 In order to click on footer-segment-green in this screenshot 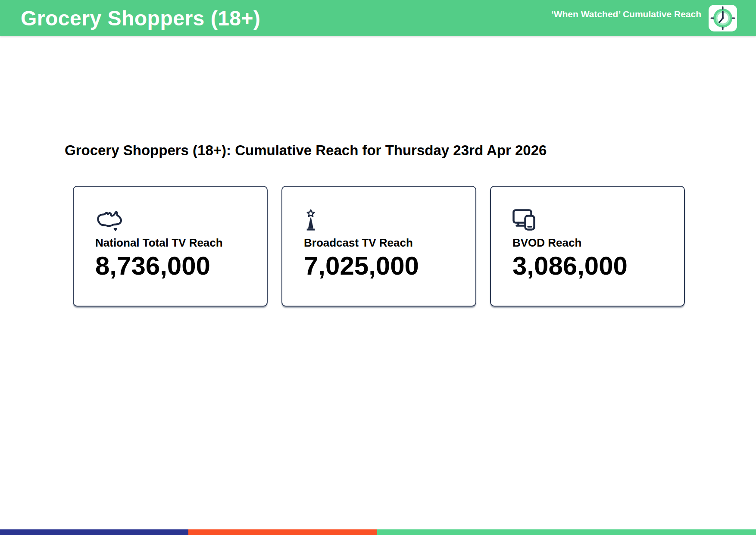, I will do `click(566, 532)`.